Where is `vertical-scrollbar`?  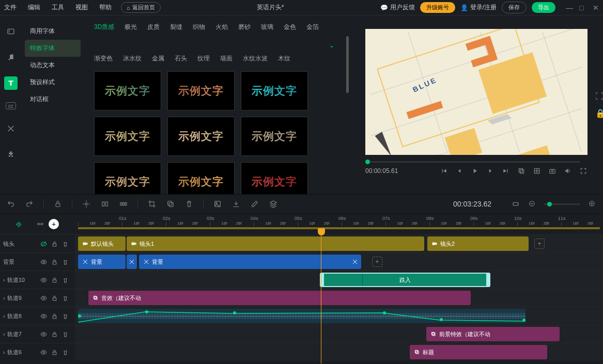 vertical-scrollbar is located at coordinates (347, 65).